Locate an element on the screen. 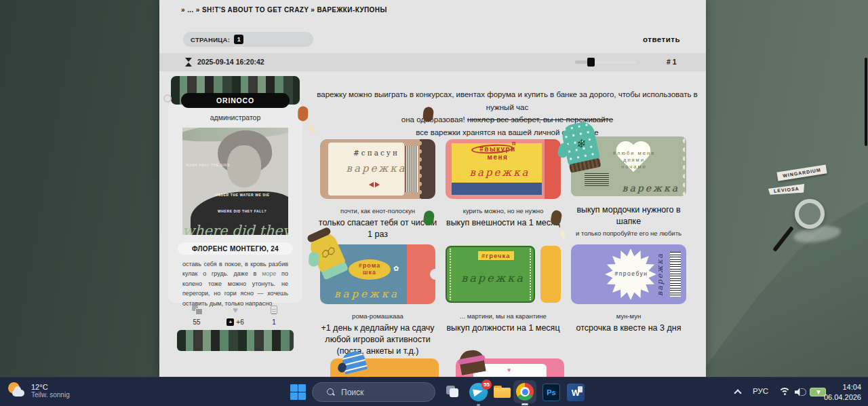 Image resolution: width=868 pixels, height=406 pixels. coupon-image-grechka: #гречка варежка is located at coordinates (503, 274).